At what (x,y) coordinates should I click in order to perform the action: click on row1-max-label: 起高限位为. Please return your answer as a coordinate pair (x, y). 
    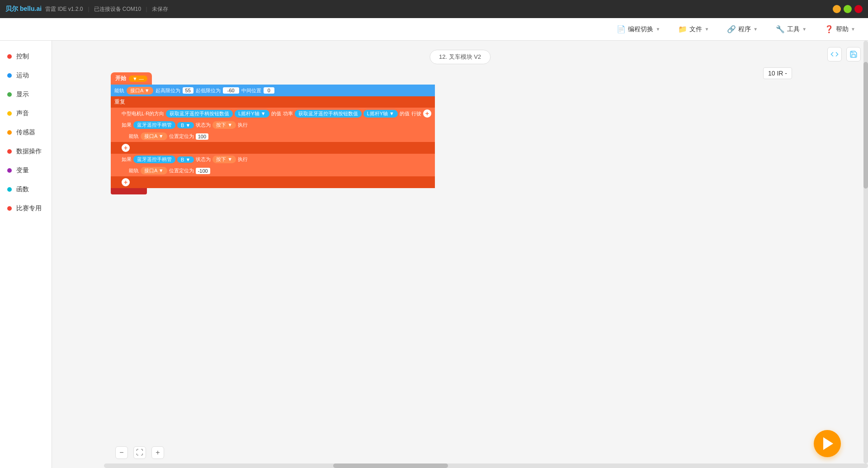
    Looking at the image, I should click on (168, 90).